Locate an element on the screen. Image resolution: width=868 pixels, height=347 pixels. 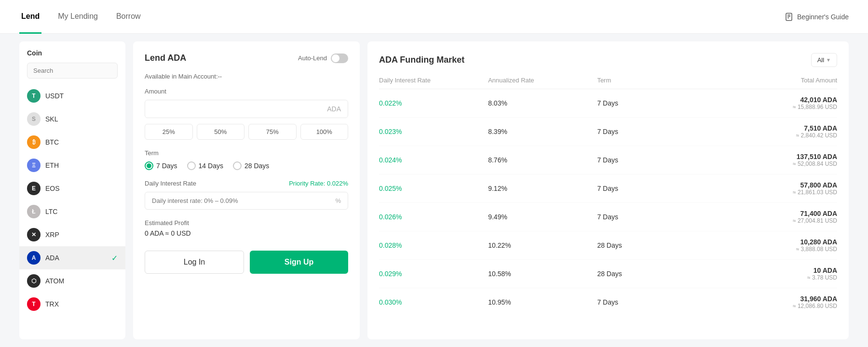
total-amount-cell: 57,800 ADA ≈ 21,861.03 USD is located at coordinates (772, 188).